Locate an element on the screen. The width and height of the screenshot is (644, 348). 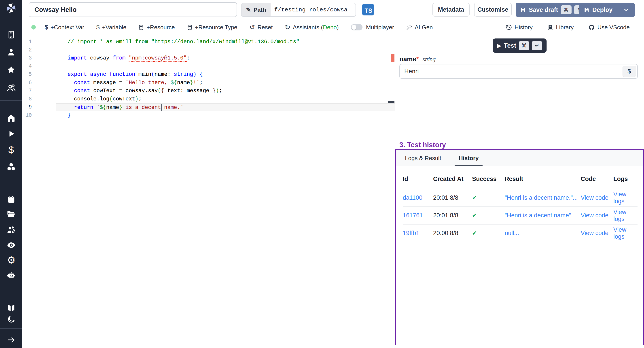
add-variable-label: +Variable is located at coordinates (114, 28).